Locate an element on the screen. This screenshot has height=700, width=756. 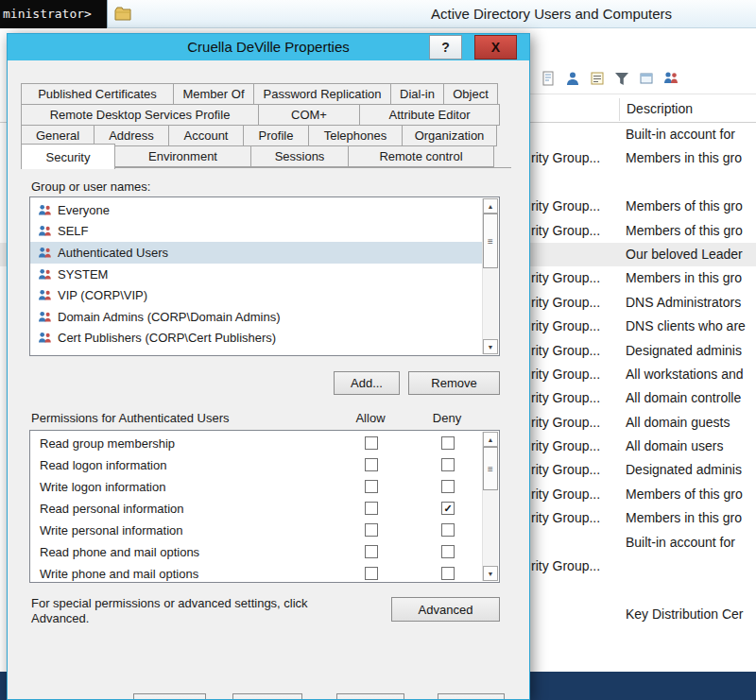
user-icon is located at coordinates (573, 78).